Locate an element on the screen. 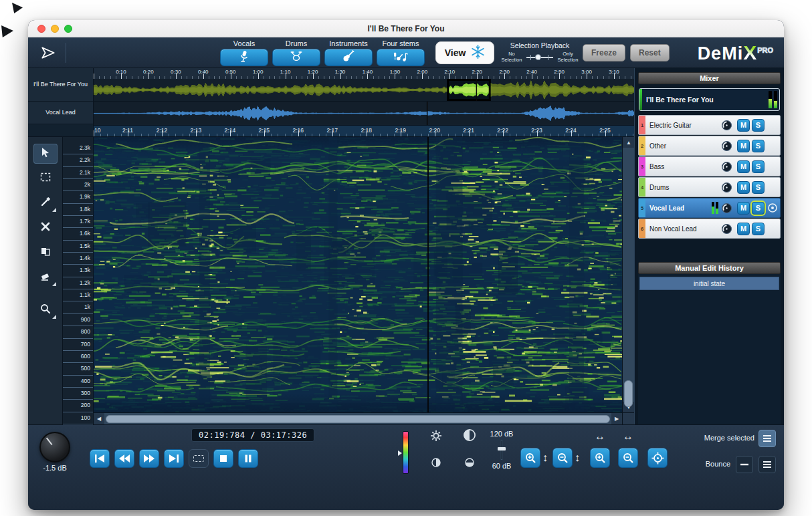  zoom-ruler: 102:112:122:132:142:152:162:172:182:192:… is located at coordinates (364, 131).